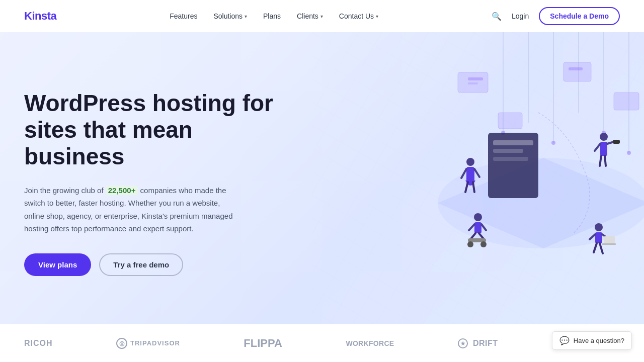 Image resolution: width=644 pixels, height=362 pixels. Describe the element at coordinates (478, 343) in the screenshot. I see `logo-drift: ★ Drift` at that location.